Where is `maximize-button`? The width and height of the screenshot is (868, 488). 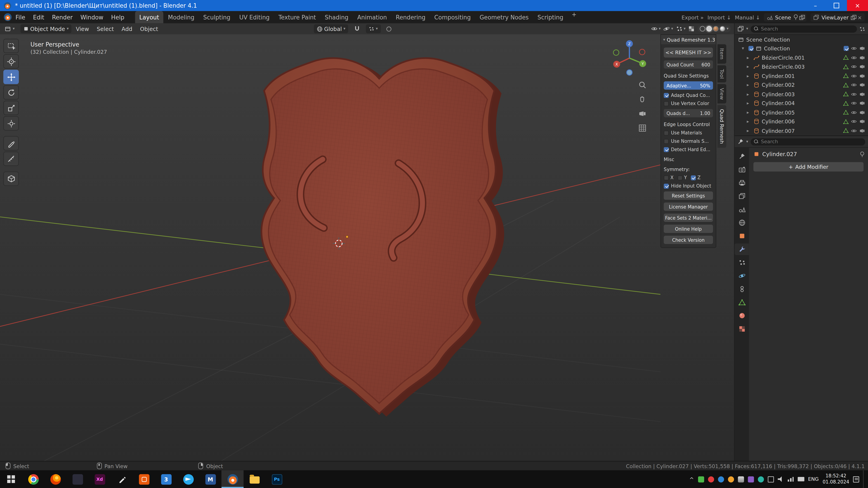
maximize-button is located at coordinates (836, 5).